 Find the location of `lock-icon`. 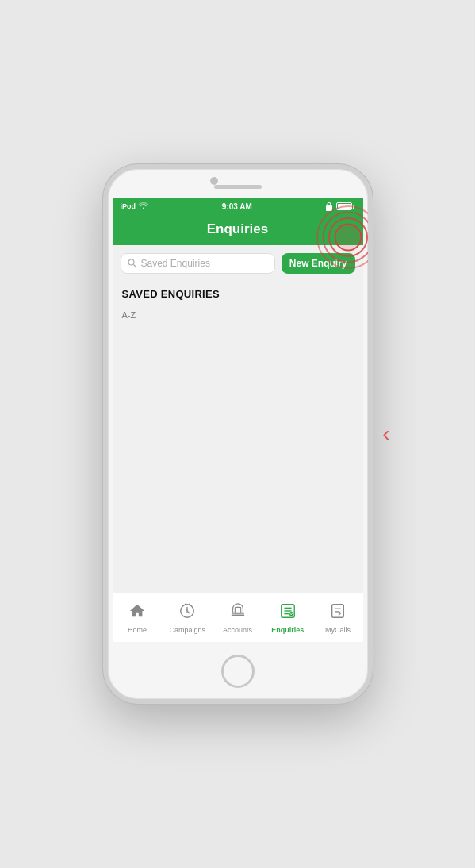

lock-icon is located at coordinates (329, 206).